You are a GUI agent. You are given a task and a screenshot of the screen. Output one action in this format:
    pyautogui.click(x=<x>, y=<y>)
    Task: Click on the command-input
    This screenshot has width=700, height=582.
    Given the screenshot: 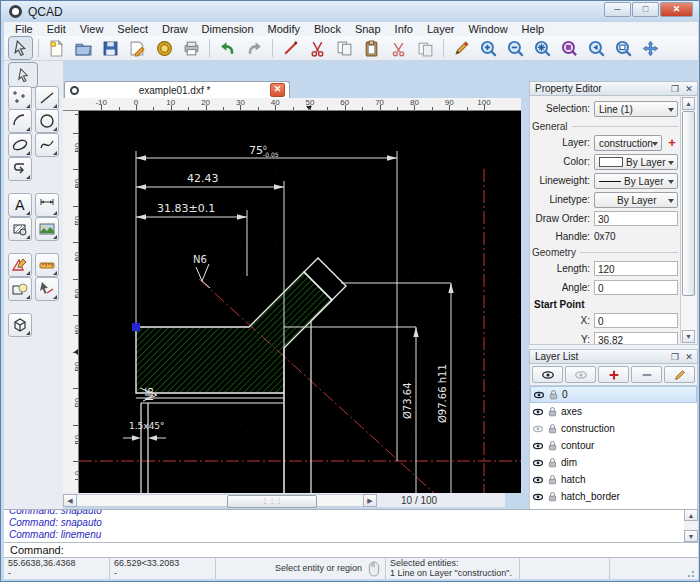 What is the action you would take?
    pyautogui.click(x=381, y=550)
    